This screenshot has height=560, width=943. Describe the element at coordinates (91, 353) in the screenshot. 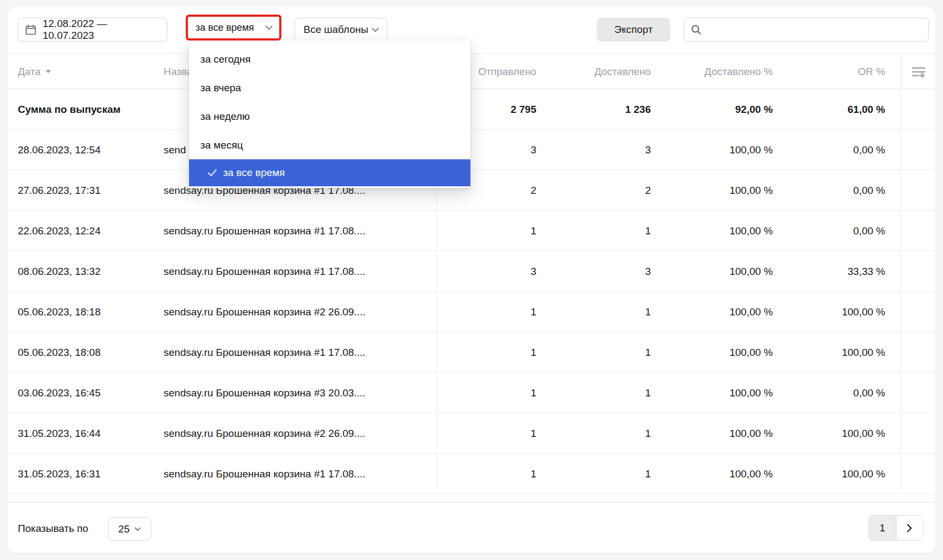

I see `row-date: 05.06.2023, 18:08` at that location.